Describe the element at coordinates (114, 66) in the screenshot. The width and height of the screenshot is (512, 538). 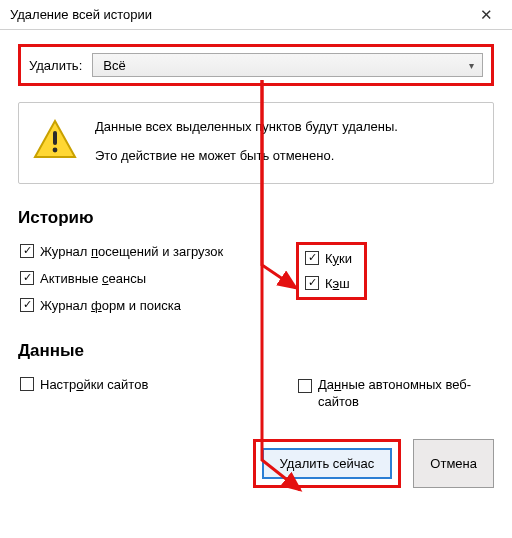
I see `timerange-value: Всё` at that location.